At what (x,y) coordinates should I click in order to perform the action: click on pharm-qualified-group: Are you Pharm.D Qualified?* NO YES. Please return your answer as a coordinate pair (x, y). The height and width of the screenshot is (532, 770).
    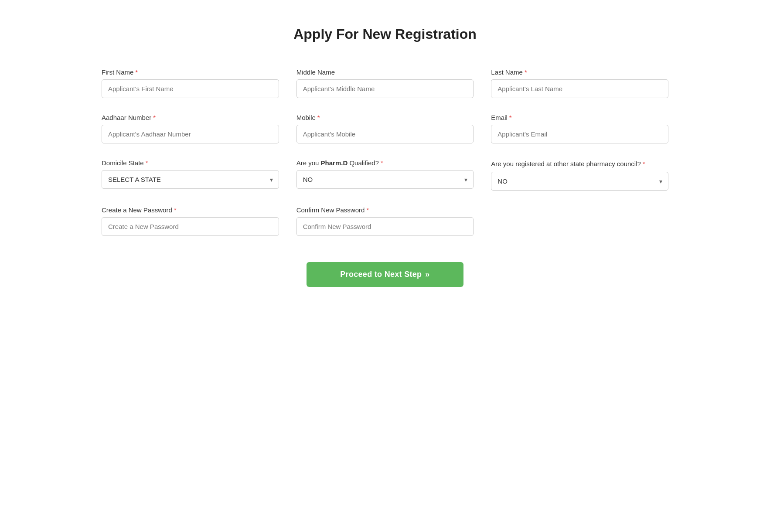
    Looking at the image, I should click on (385, 175).